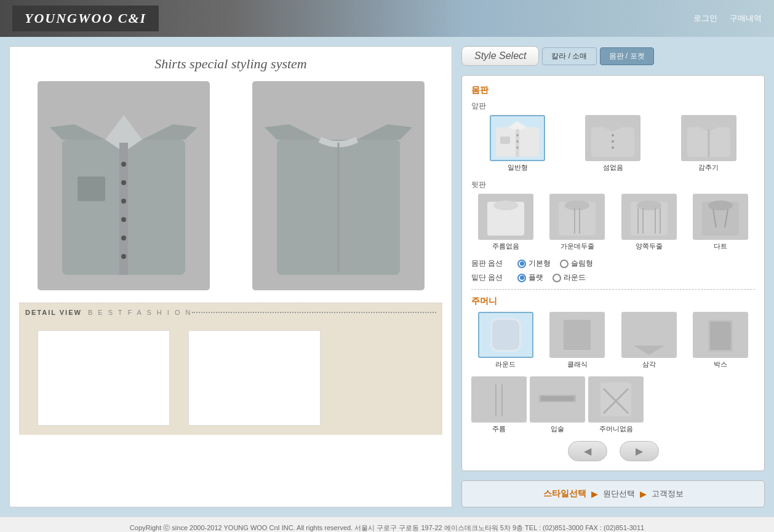  What do you see at coordinates (569, 278) in the screenshot?
I see `hem-option-round: 라운드` at bounding box center [569, 278].